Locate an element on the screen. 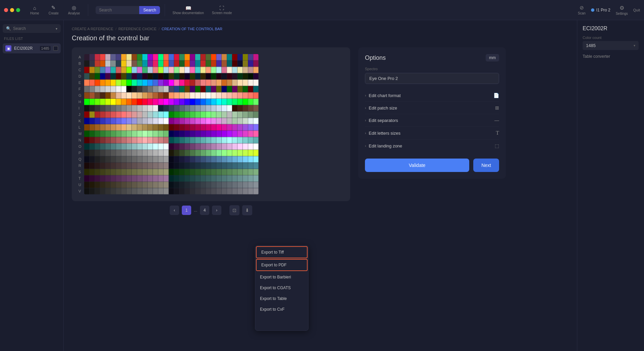 The image size is (644, 351). scan-label: Scan is located at coordinates (582, 13).